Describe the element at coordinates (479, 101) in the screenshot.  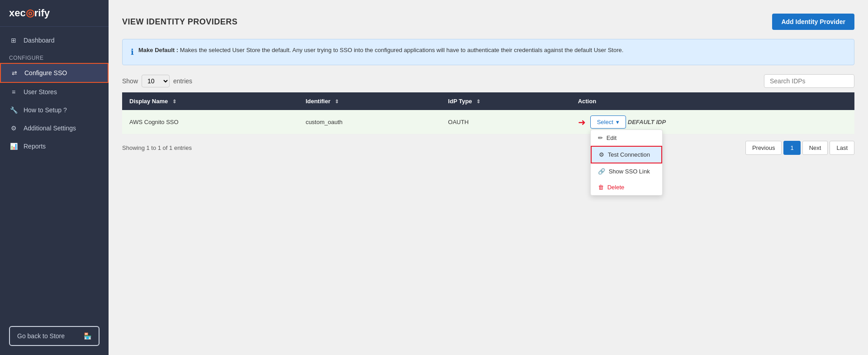
I see `idp-type-sort-icon: ⇕` at that location.